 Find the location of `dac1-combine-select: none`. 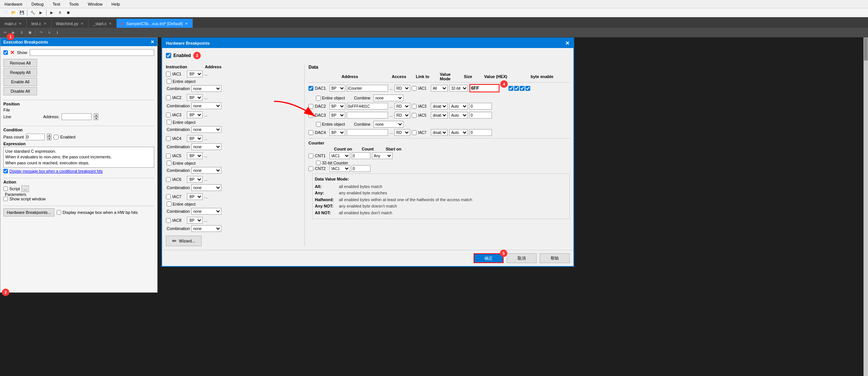

dac1-combine-select: none is located at coordinates (388, 98).